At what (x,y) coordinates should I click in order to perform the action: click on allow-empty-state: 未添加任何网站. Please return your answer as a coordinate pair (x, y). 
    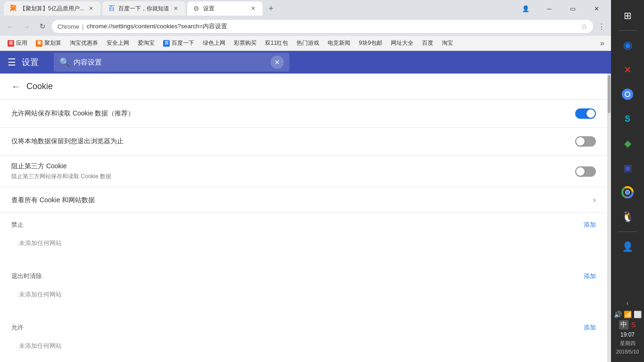
    Looking at the image, I should click on (304, 349).